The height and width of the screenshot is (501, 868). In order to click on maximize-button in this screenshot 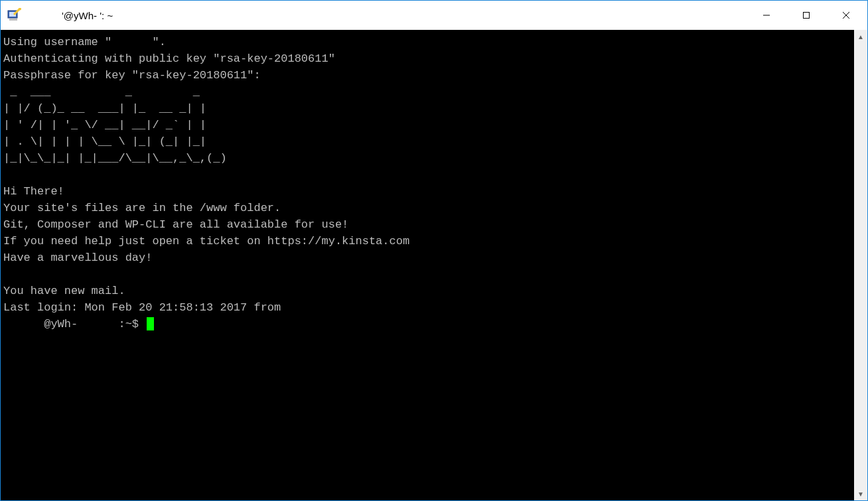, I will do `click(806, 15)`.